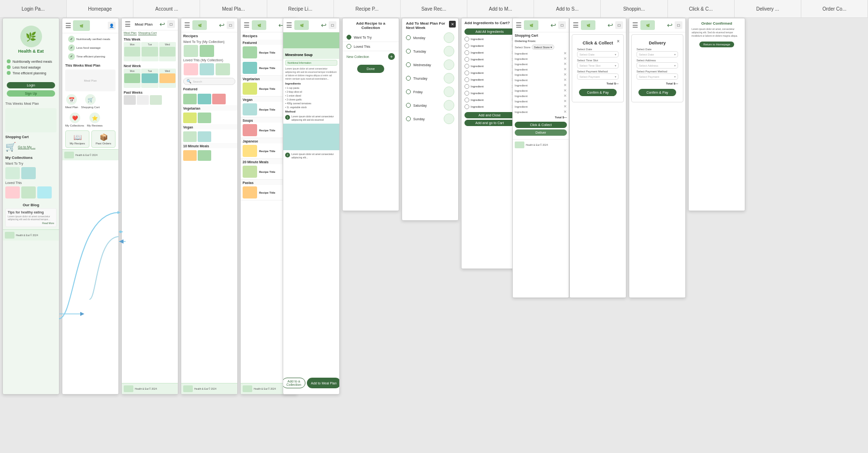 Image resolution: width=868 pixels, height=453 pixels. I want to click on addmeal-close-x: ✕, so click(452, 24).